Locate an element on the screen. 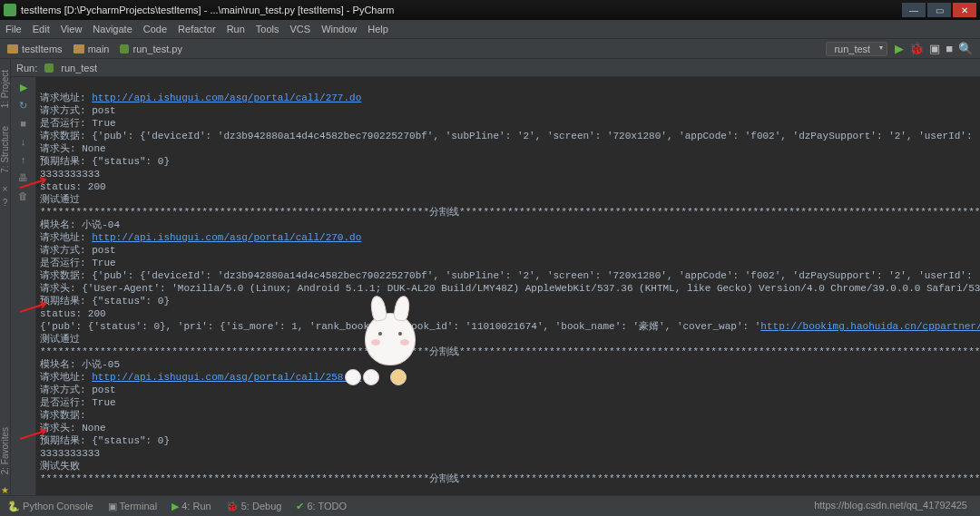 The width and height of the screenshot is (980, 516). tool-structure: 7: Structure is located at coordinates (5, 150).